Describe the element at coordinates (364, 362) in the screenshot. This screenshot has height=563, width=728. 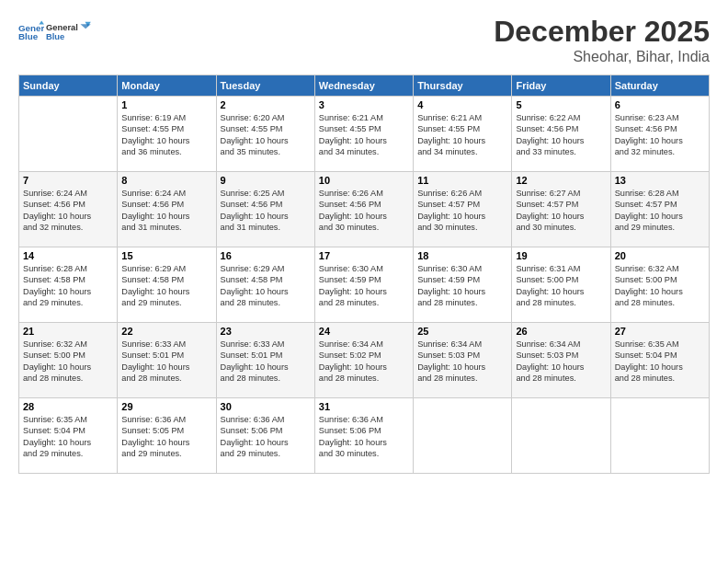
I see `day-info: Sunrise: 6:34 AM Sunset: 5:02 PM Dayligh…` at that location.